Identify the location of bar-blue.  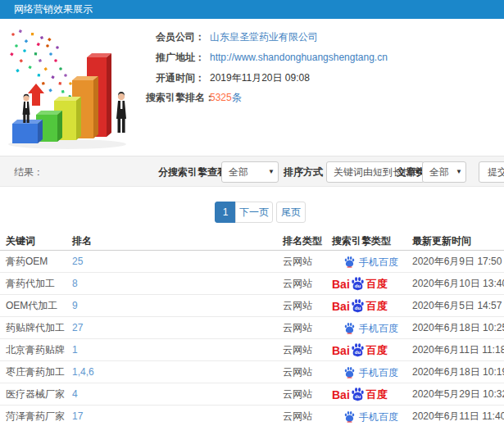
(28, 131).